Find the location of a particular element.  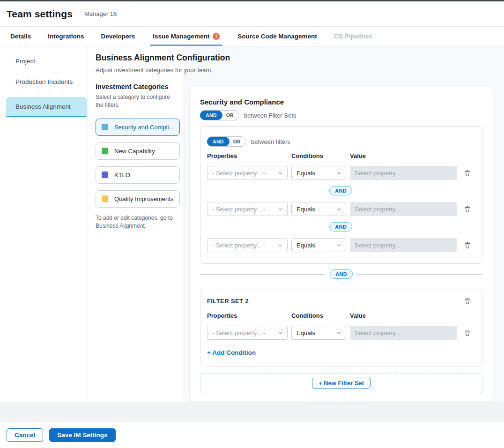

category-label: Quality Improvements is located at coordinates (144, 199).